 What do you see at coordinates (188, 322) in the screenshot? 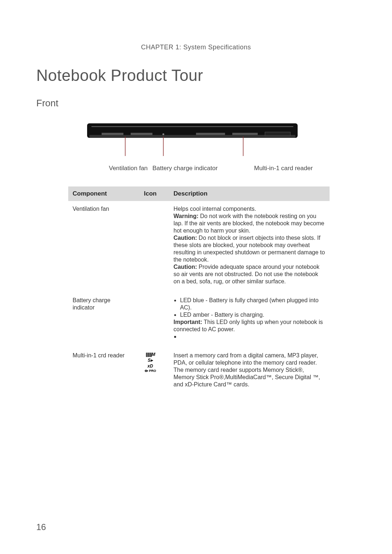
I see `important-label: Important:` at bounding box center [188, 322].